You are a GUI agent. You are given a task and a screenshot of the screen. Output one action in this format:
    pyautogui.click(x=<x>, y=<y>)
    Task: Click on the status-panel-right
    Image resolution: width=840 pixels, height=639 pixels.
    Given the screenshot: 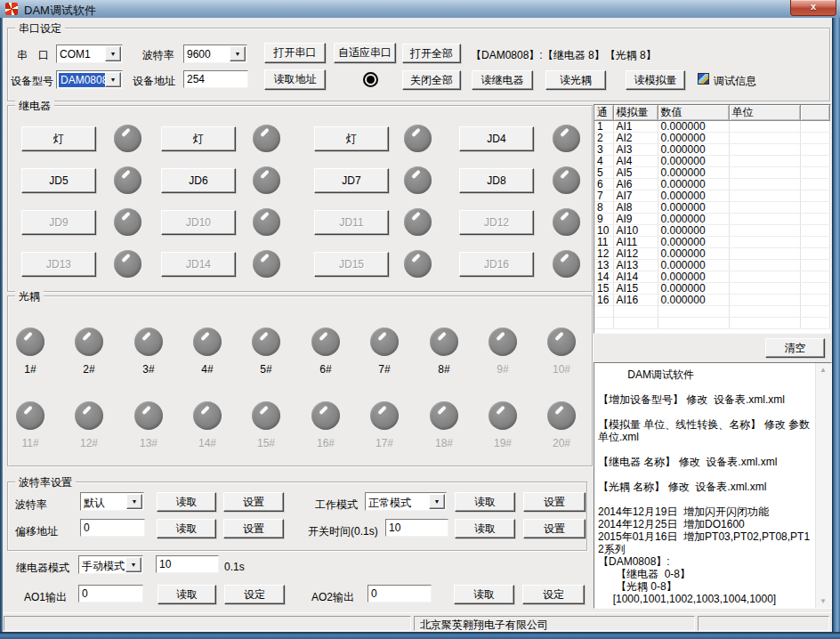 What is the action you would take?
    pyautogui.click(x=763, y=623)
    